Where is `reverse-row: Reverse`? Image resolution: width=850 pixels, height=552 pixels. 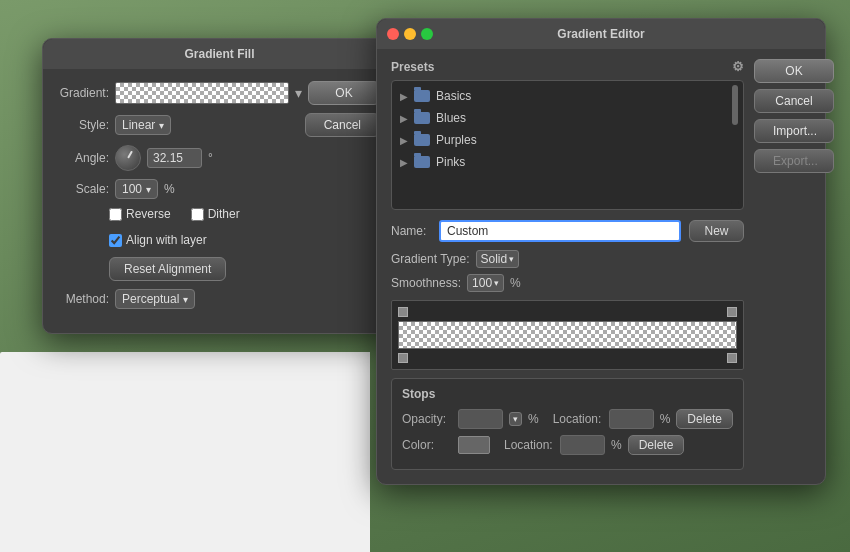
reverse-row: Reverse is located at coordinates (140, 214).